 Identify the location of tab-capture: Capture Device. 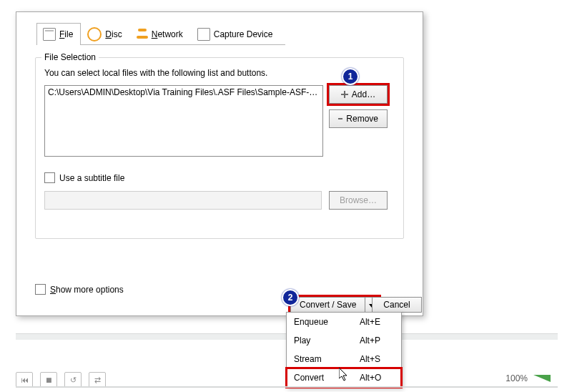
(236, 34).